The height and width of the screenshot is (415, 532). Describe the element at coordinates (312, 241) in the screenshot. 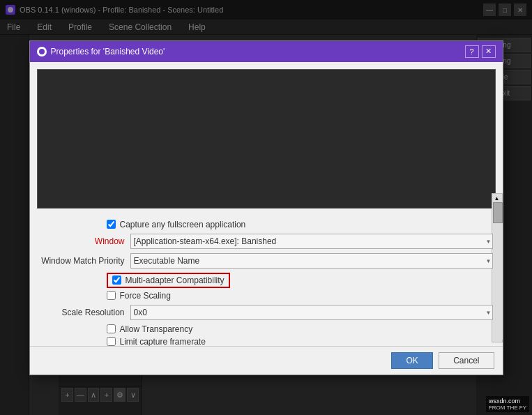

I see `window-select-wrapper: [Application-steam-x64.exe]: Banished ▼` at that location.